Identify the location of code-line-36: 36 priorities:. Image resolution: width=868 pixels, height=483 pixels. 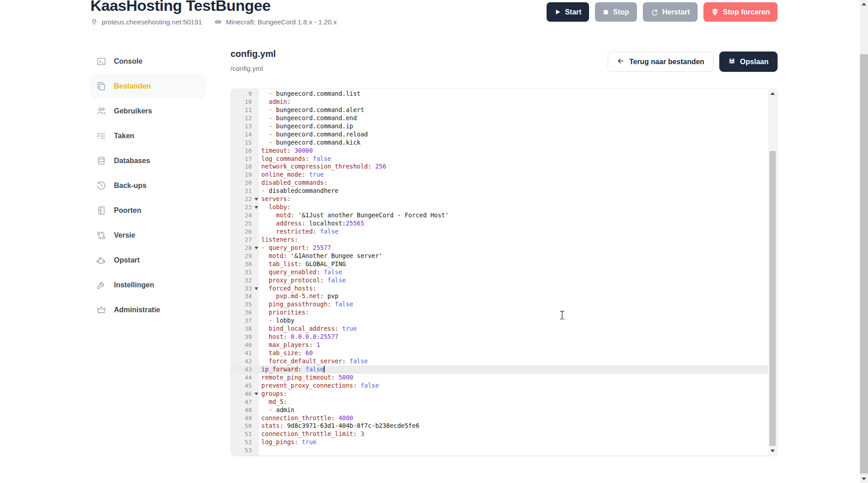
(500, 313).